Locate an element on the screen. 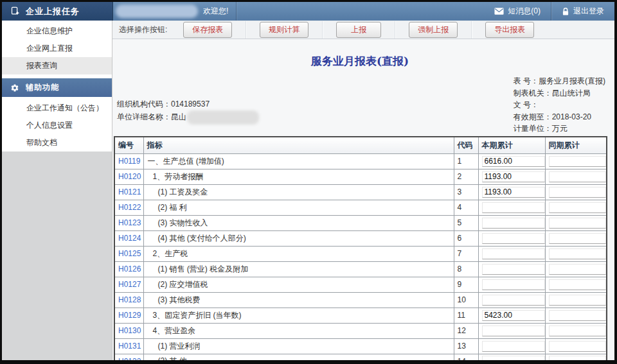 Image resolution: width=617 pixels, height=364 pixels. logout-button: 退出登录 is located at coordinates (583, 12).